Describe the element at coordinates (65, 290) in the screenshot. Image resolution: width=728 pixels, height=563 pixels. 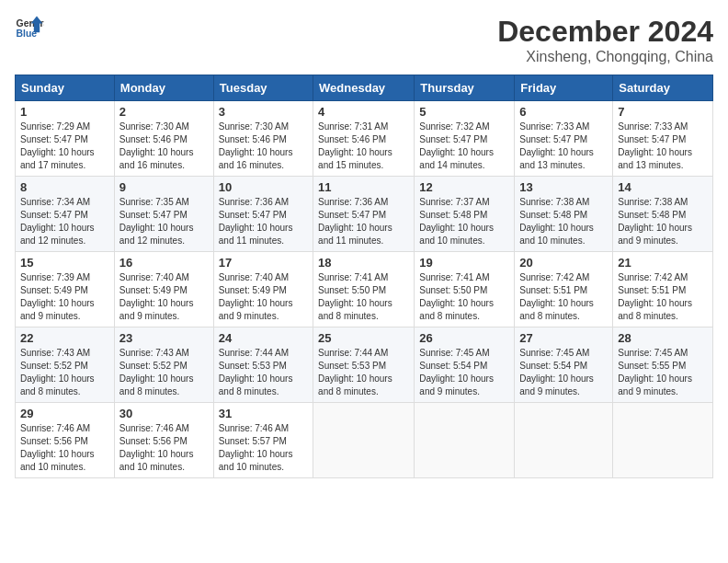
I see `calendar-day-15: 15Sunrise: 7:39 AMSunset: 5:49 PMDayligh…` at that location.